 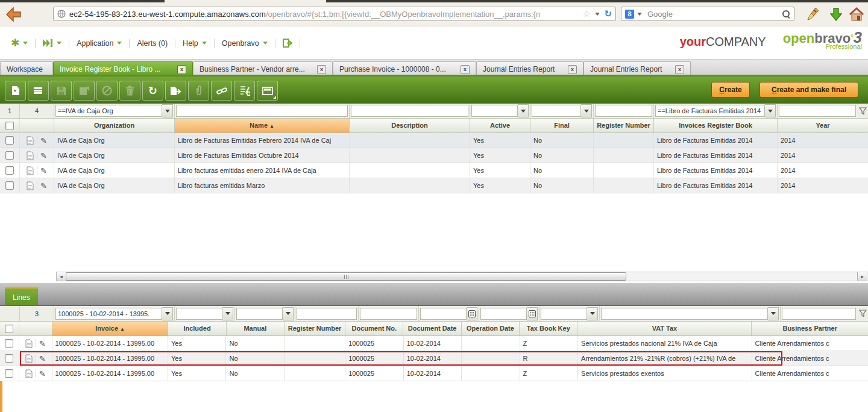 I want to click on grid1-filter-invoices-register-book: ==Libro de Facturas Emitidas 2014, so click(x=716, y=111).